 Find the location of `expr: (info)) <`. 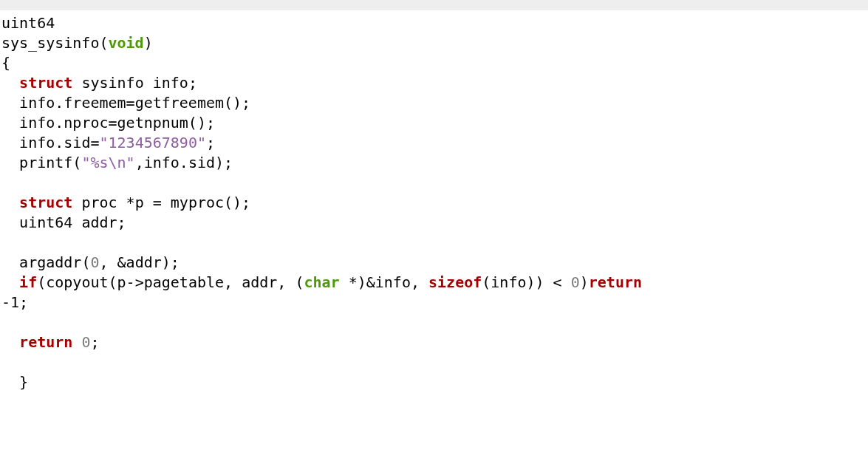

expr: (info)) < is located at coordinates (526, 282).